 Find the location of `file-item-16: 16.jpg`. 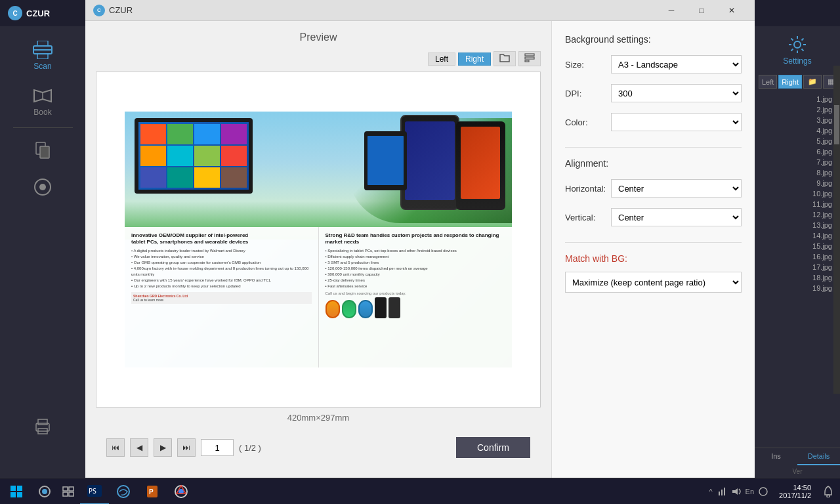

file-item-16: 16.jpg is located at coordinates (797, 257).